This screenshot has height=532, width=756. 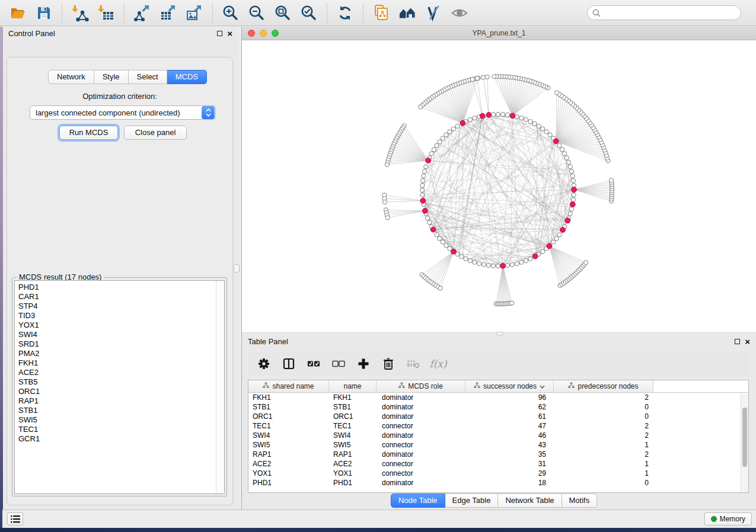 I want to click on column-header-shared-name: shared name, so click(x=289, y=386).